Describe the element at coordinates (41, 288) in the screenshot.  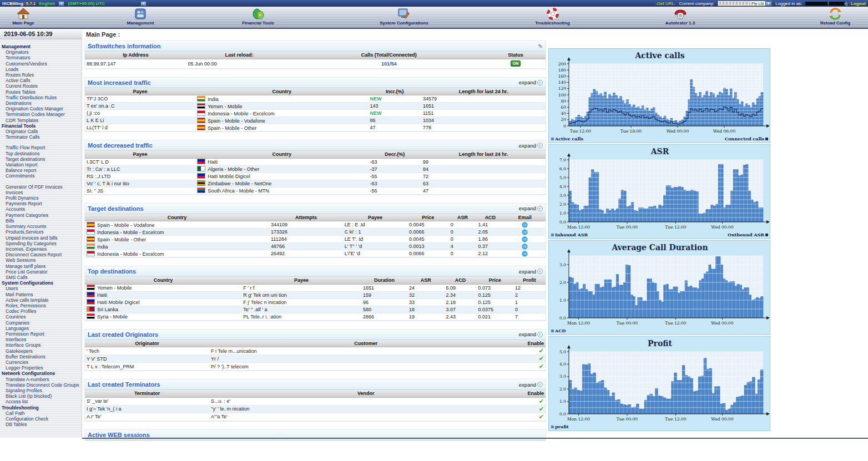
I see `sidebar-item-users: Users` at that location.